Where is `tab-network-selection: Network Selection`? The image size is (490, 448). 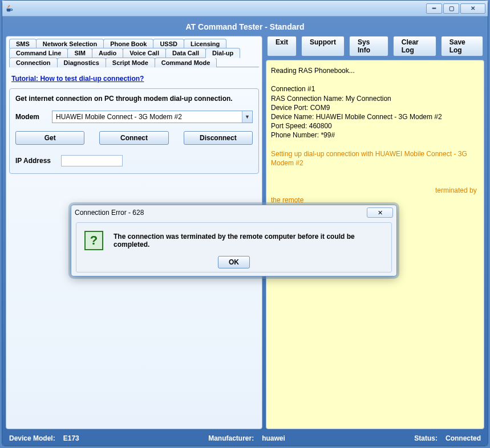 tab-network-selection: Network Selection is located at coordinates (70, 43).